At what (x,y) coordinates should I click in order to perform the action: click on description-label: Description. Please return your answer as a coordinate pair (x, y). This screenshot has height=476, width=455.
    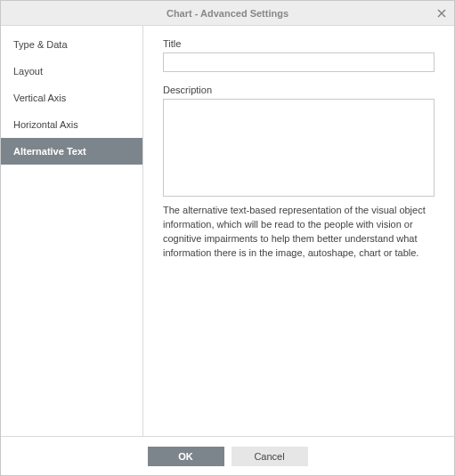
    Looking at the image, I should click on (299, 90).